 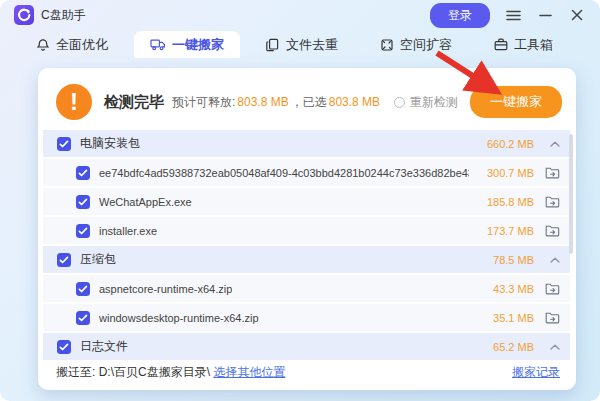 What do you see at coordinates (128, 231) in the screenshot?
I see `file-name: installer.exe` at bounding box center [128, 231].